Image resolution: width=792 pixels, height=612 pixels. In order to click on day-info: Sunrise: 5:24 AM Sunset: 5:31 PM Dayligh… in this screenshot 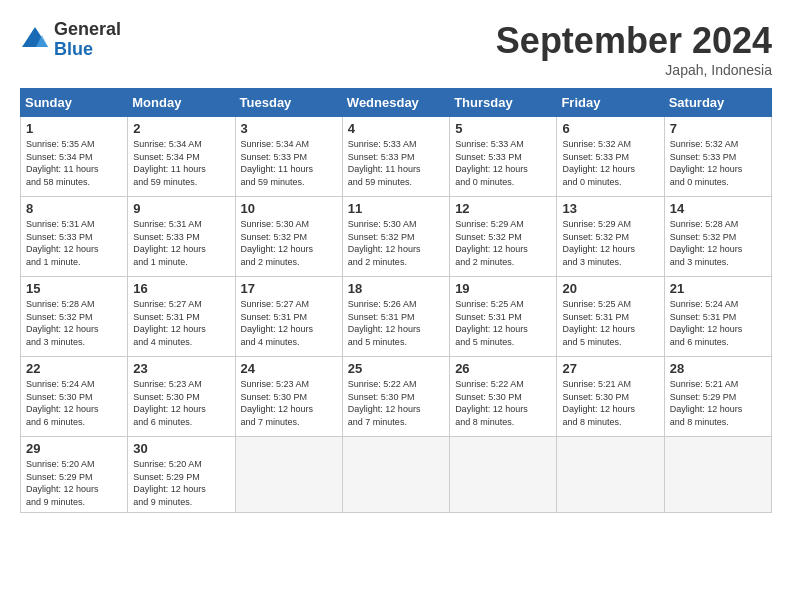, I will do `click(718, 323)`.